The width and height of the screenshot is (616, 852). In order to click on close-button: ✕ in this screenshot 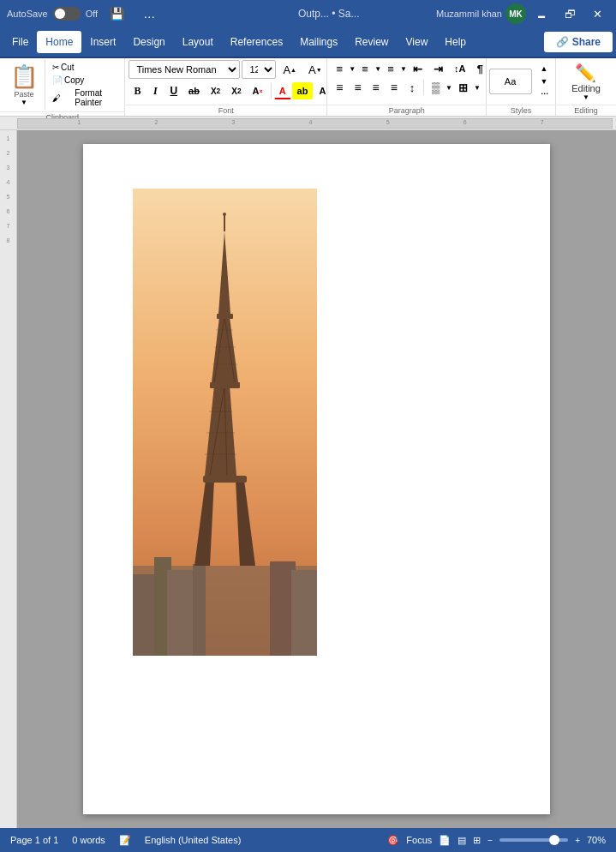, I will do `click(598, 14)`.